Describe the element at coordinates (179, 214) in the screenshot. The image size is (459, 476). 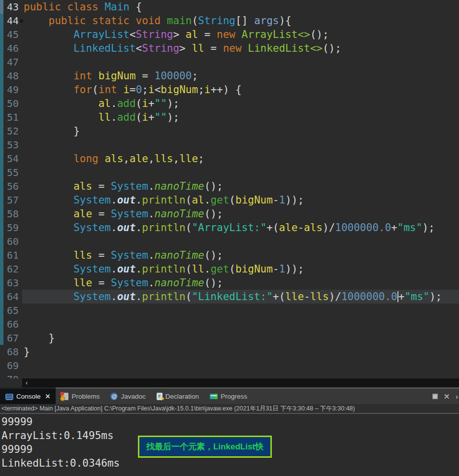
I see `token: nanoTime` at that location.